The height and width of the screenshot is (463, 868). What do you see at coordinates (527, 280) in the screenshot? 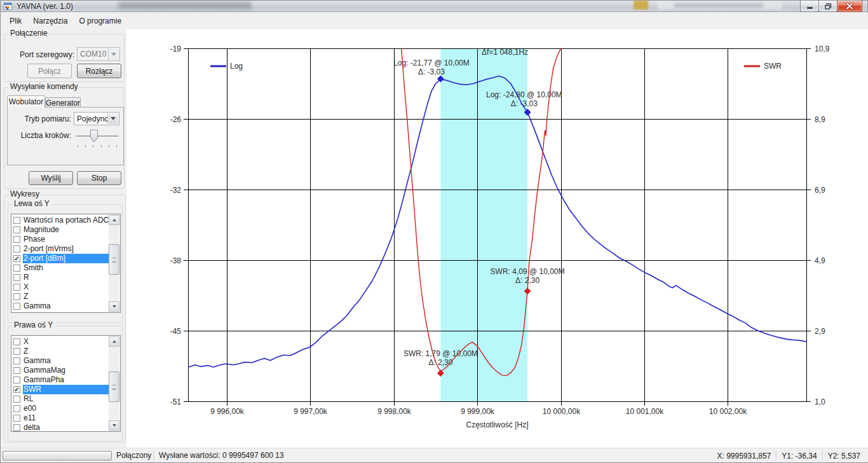
I see `svg-text: Δ: 2,30` at bounding box center [527, 280].